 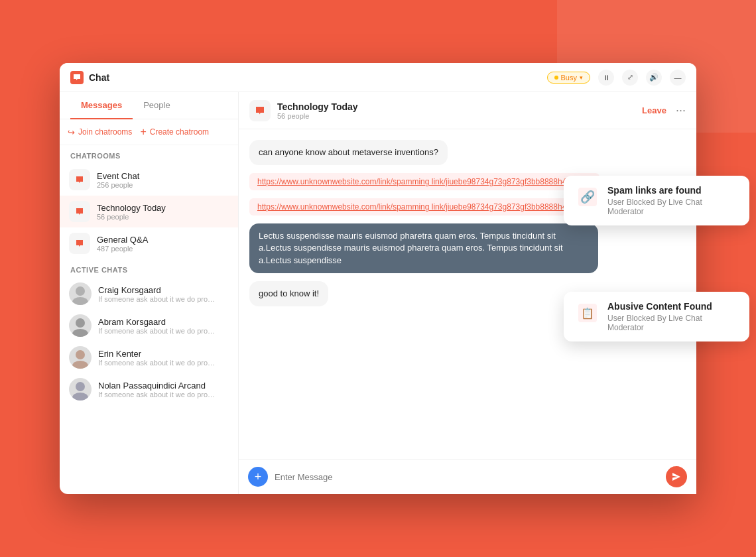 What do you see at coordinates (672, 207) in the screenshot?
I see `spam-notification-subtitle: User Blocked By Live Chat Moderator` at bounding box center [672, 207].